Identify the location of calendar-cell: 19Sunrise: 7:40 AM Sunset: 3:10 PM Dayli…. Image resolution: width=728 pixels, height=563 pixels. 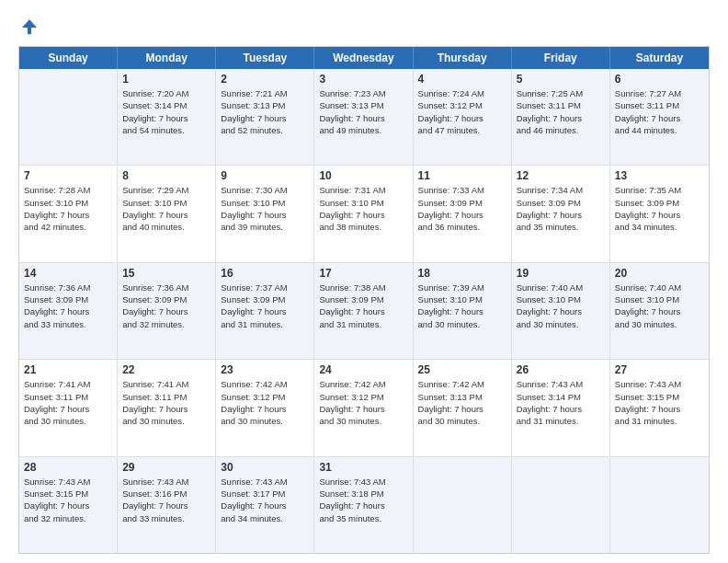
(561, 311).